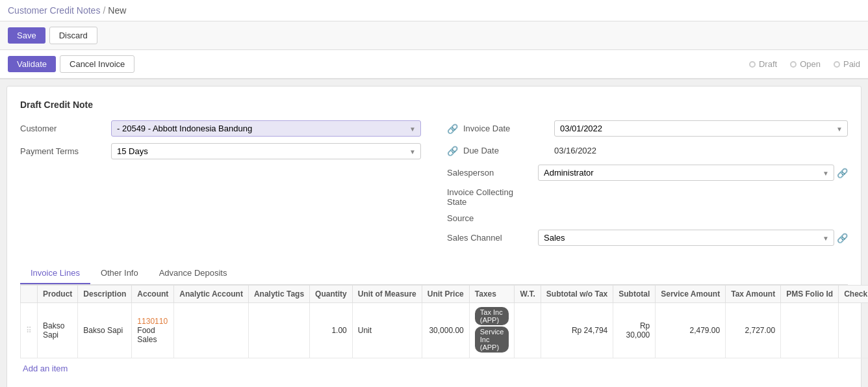 The image size is (868, 387). What do you see at coordinates (647, 197) in the screenshot?
I see `invoice-collecting-row: Invoice Collecting State` at bounding box center [647, 197].